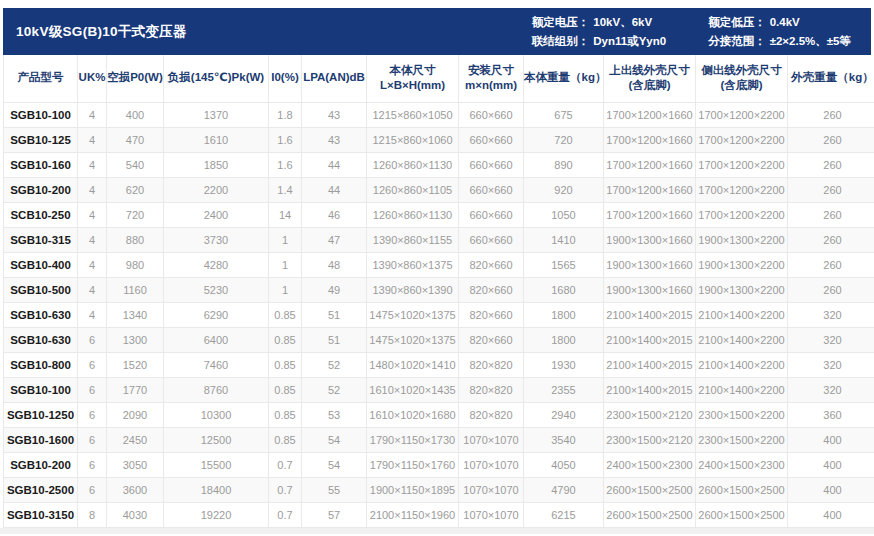  I want to click on spec-label: 联结组别：, so click(561, 41).